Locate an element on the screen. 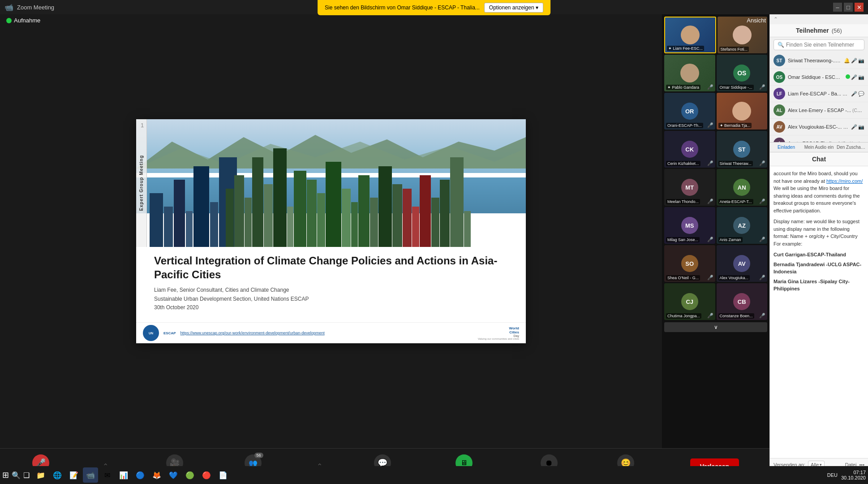  video-thumb-anis: AZ Anis Zaman 🎤 is located at coordinates (742, 225).